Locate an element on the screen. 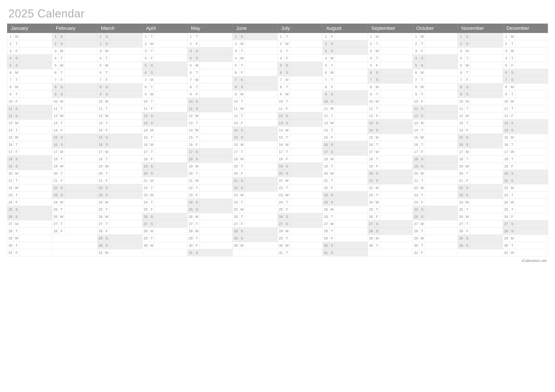 The height and width of the screenshot is (392, 555). day-number: 20 is located at coordinates (146, 173).